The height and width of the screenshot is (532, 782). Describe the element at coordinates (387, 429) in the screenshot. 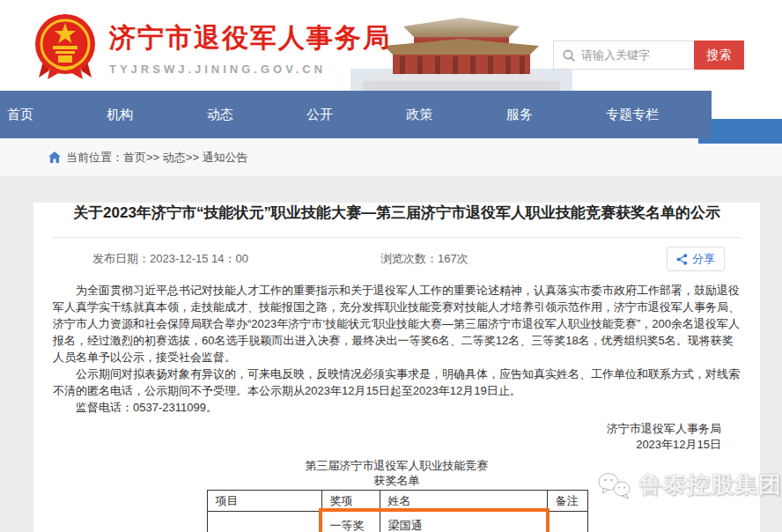

I see `signature-org: 济宁市退役军人事务局` at that location.